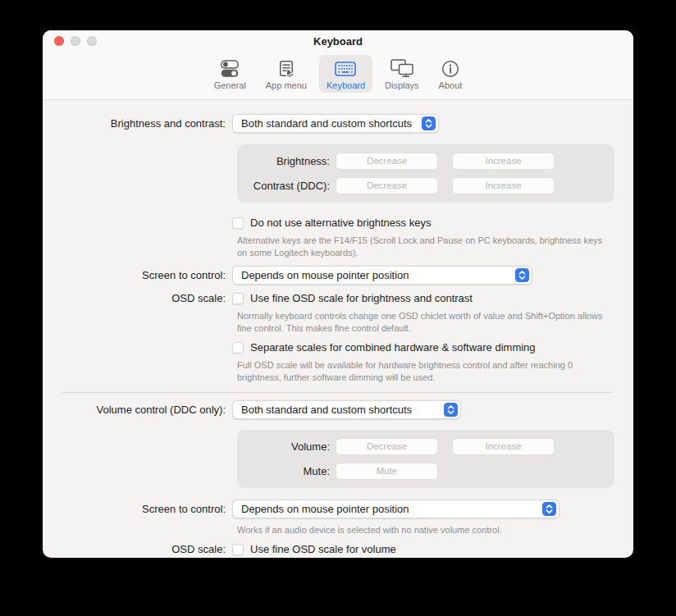 The image size is (676, 616). What do you see at coordinates (402, 74) in the screenshot?
I see `toolbar-tab-displays: Displays` at bounding box center [402, 74].